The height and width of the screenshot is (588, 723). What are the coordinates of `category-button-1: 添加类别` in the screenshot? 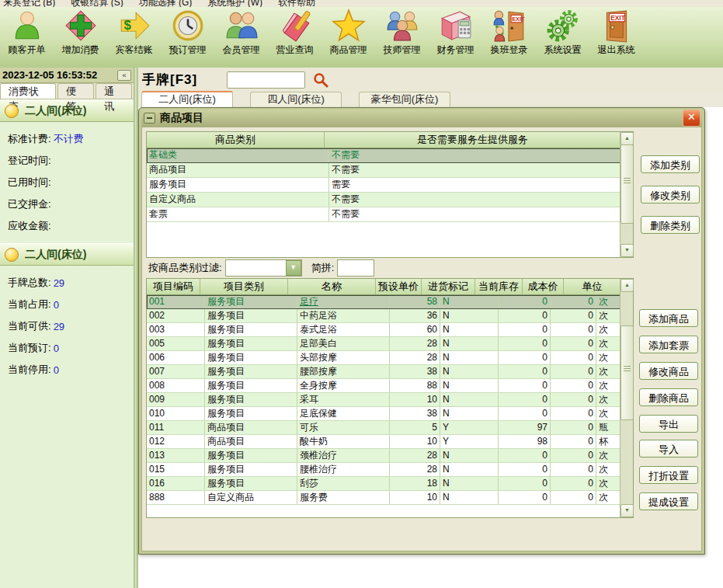 It's located at (670, 165).